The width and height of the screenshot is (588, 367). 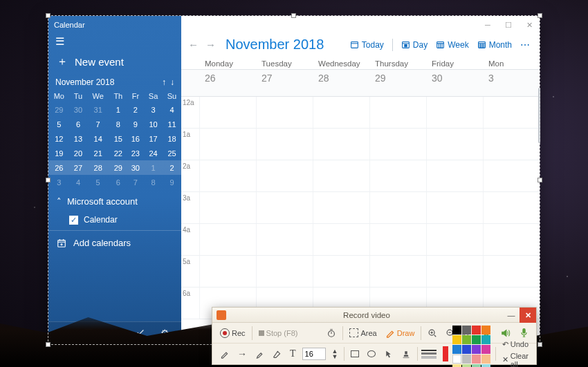 I want to click on arrow-tool: →, so click(x=242, y=354).